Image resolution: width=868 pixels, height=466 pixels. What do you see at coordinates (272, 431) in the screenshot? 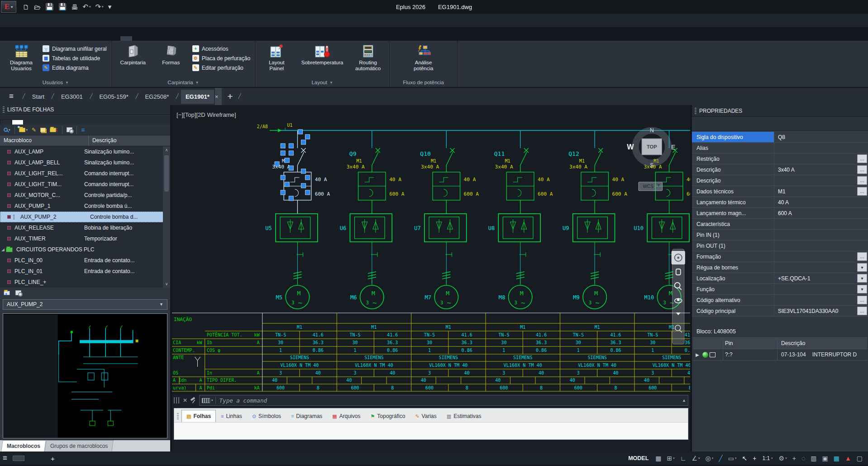
I see `renumber-icon` at bounding box center [272, 431].